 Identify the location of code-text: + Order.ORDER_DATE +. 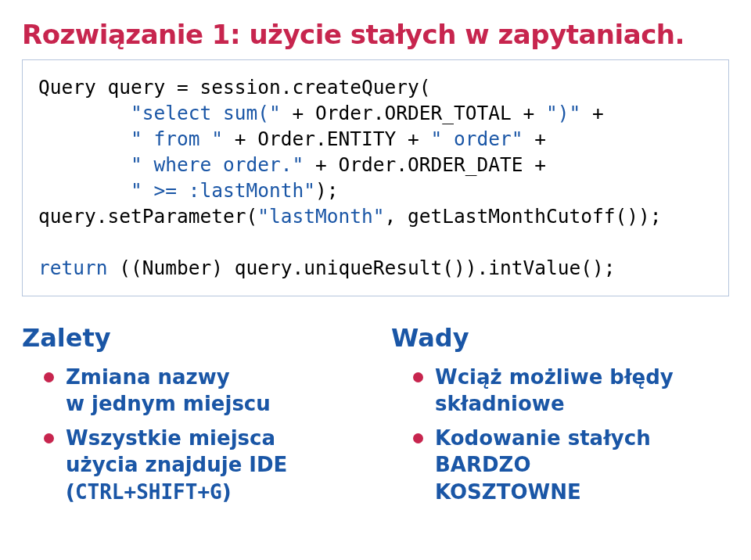
(430, 164).